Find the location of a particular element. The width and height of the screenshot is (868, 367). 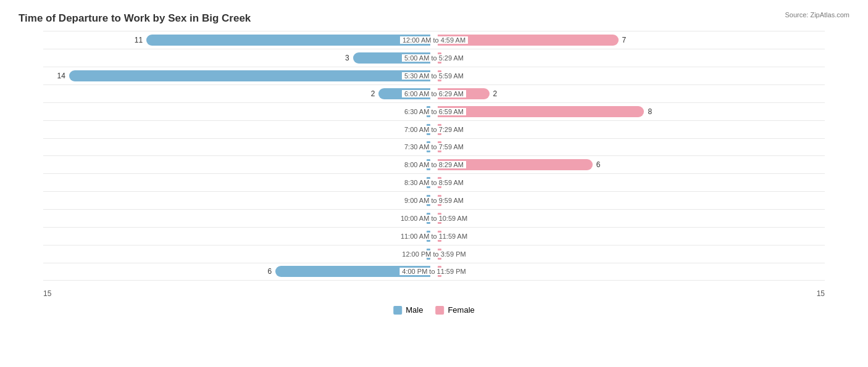

source-label: Source: ZipAtlas.com is located at coordinates (817, 15).